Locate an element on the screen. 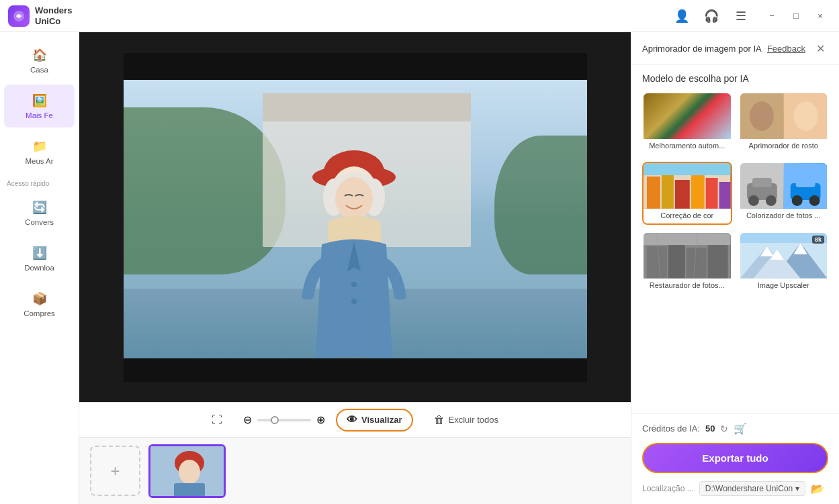 The height and width of the screenshot is (504, 839). credits-label: Créditos de IA: is located at coordinates (671, 428).